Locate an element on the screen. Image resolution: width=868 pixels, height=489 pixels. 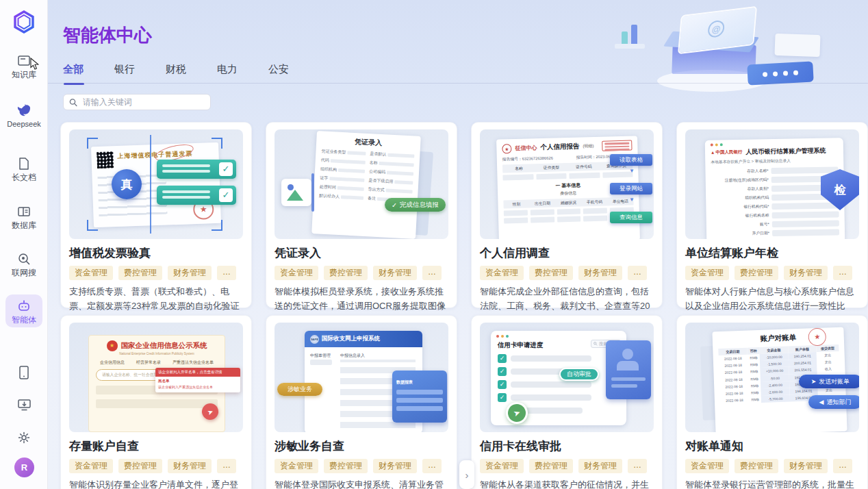
pboc-brand: 中国人民银行 人民币银行结算账户管理系统 is located at coordinates (774, 151).